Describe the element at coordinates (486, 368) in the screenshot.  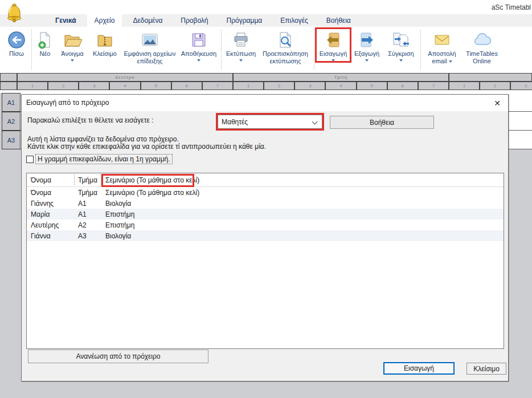
I see `dialog-close-button: Κλείσιμο` at that location.